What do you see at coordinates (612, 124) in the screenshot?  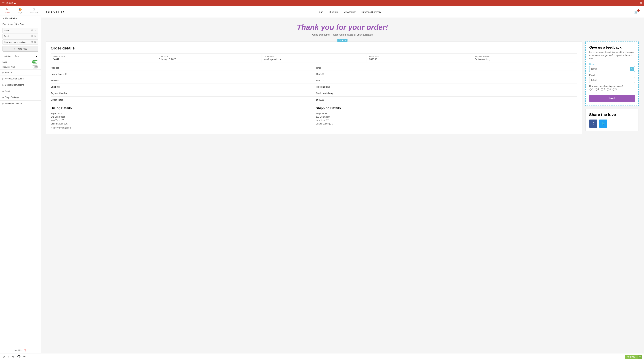 I see `social-buttons: f 🐦` at bounding box center [612, 124].